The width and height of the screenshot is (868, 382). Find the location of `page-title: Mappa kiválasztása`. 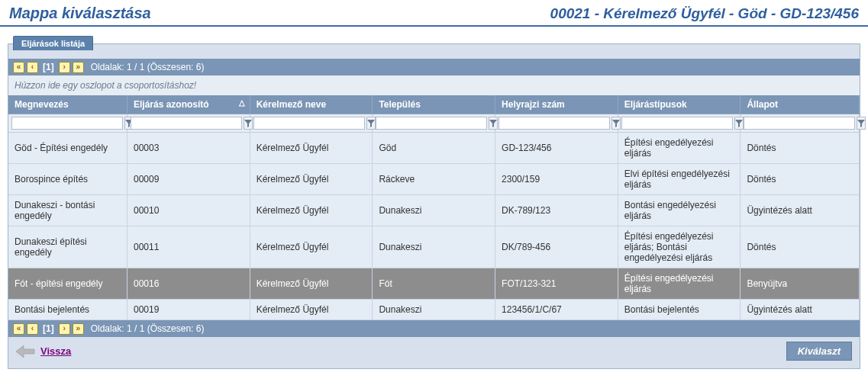

page-title: Mappa kiválasztása is located at coordinates (80, 14).